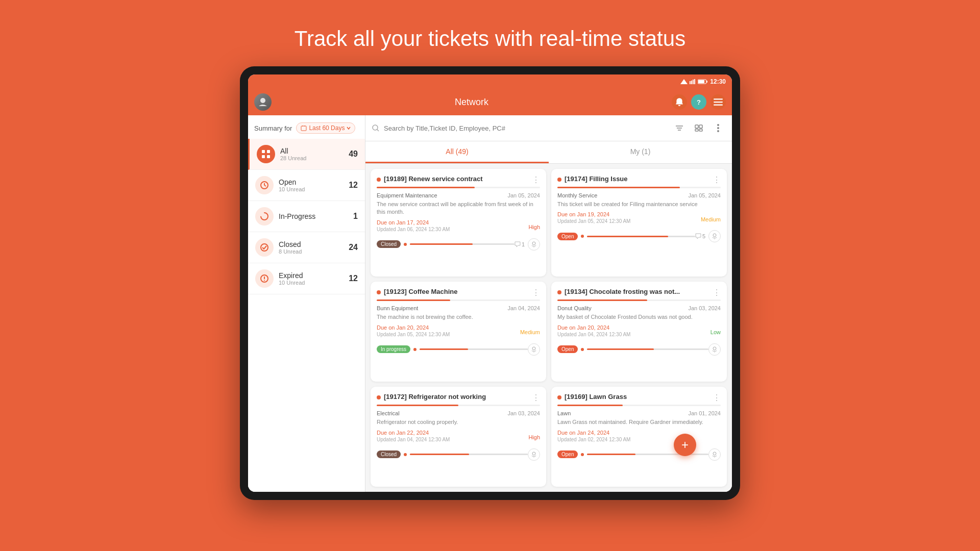 Image resolution: width=980 pixels, height=551 pixels. Describe the element at coordinates (413, 222) in the screenshot. I see `ticket-due: Due on Jan 17, 2024` at that location.